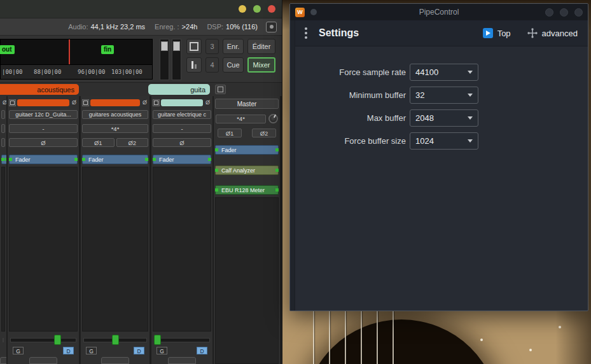 Image resolution: width=591 pixels, height=364 pixels. What do you see at coordinates (127, 72) in the screenshot?
I see `ruler-tick: 103|00|00` at bounding box center [127, 72].